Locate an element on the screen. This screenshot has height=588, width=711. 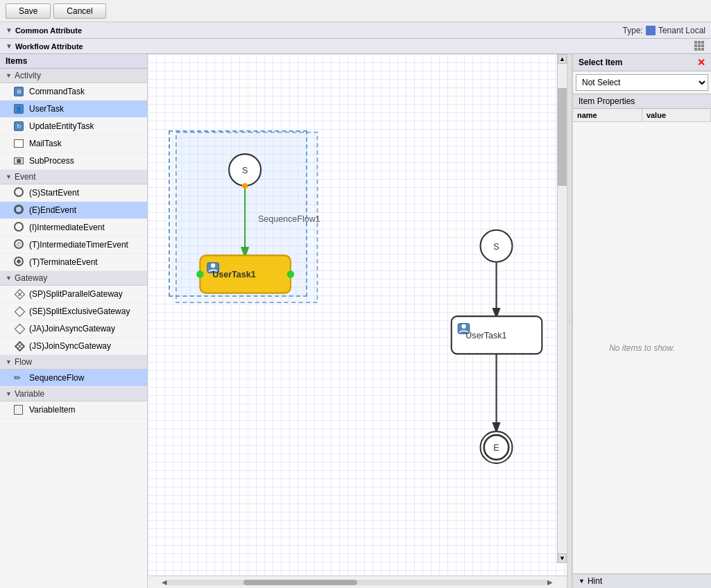
section-gateway: ▼ Gateway is located at coordinates (74, 279).